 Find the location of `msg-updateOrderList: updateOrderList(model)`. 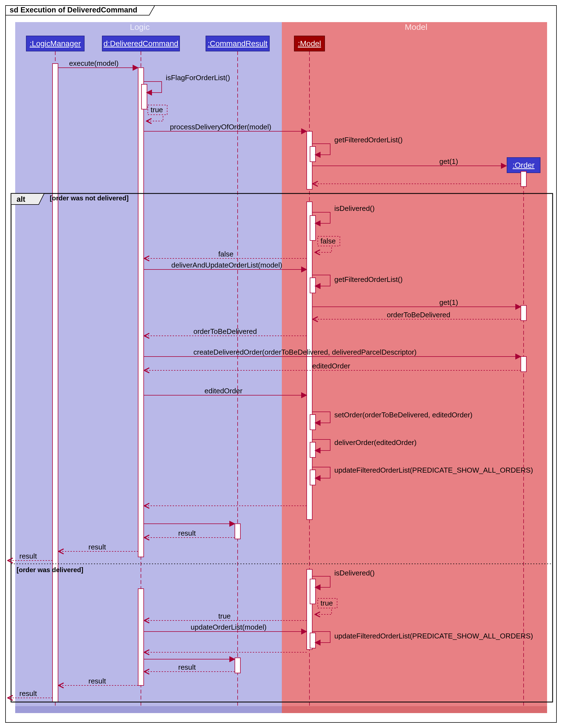

msg-updateOrderList: updateOrderList(model) is located at coordinates (229, 627).